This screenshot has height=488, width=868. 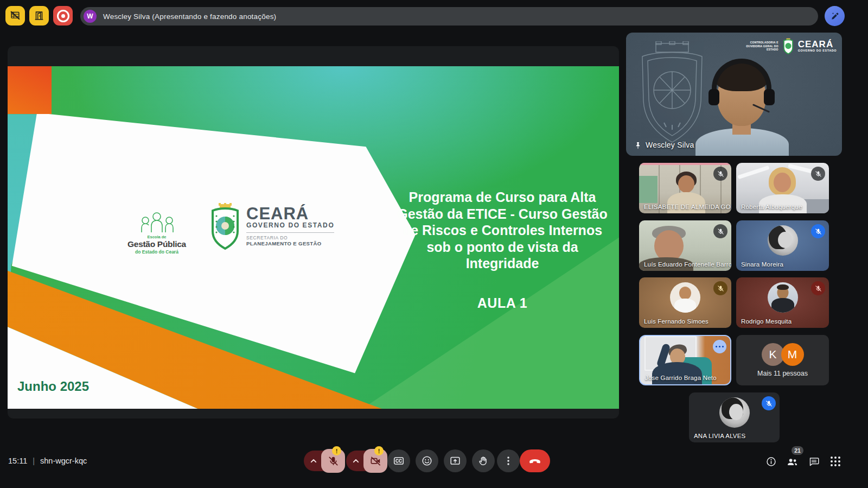 I want to click on watermark-sub: GOVERNO DO ESTADO, so click(x=817, y=50).